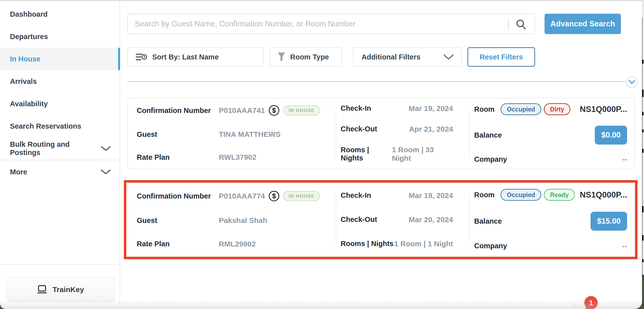  Describe the element at coordinates (431, 129) in the screenshot. I see `check-out-date: Apr 21, 2024` at that location.